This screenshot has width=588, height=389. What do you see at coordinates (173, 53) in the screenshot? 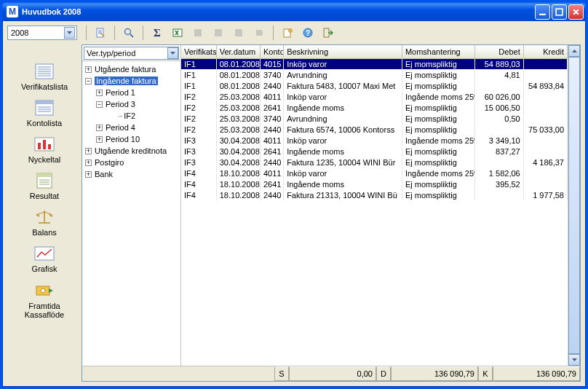
I see `tree-filter-button` at bounding box center [173, 53].